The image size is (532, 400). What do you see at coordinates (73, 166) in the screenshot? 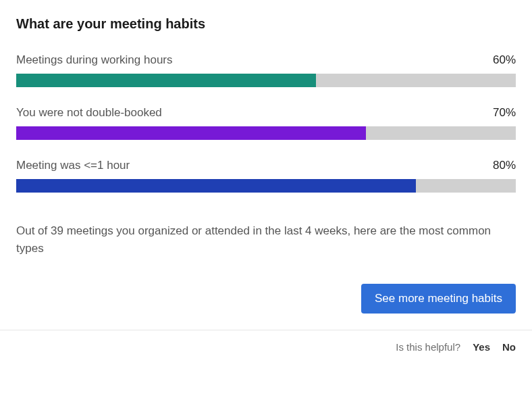
I see `habit-label: Meeting was <=1 hour` at bounding box center [73, 166].